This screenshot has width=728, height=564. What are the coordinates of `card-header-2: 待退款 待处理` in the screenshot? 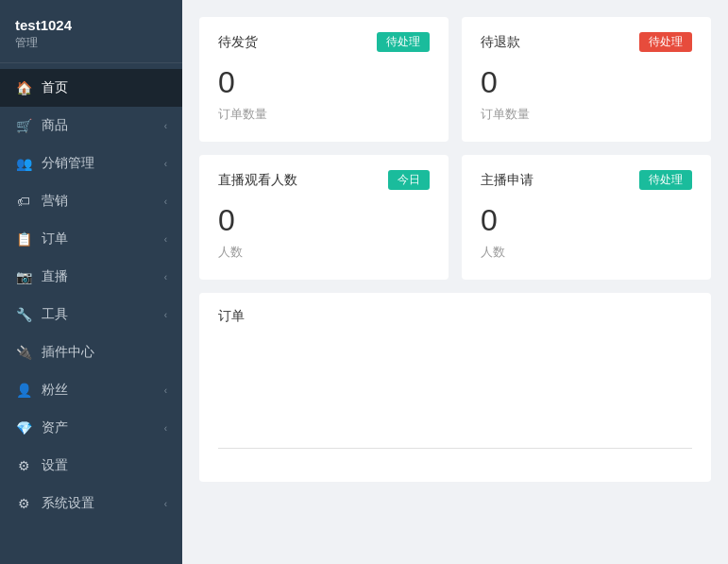 It's located at (586, 42).